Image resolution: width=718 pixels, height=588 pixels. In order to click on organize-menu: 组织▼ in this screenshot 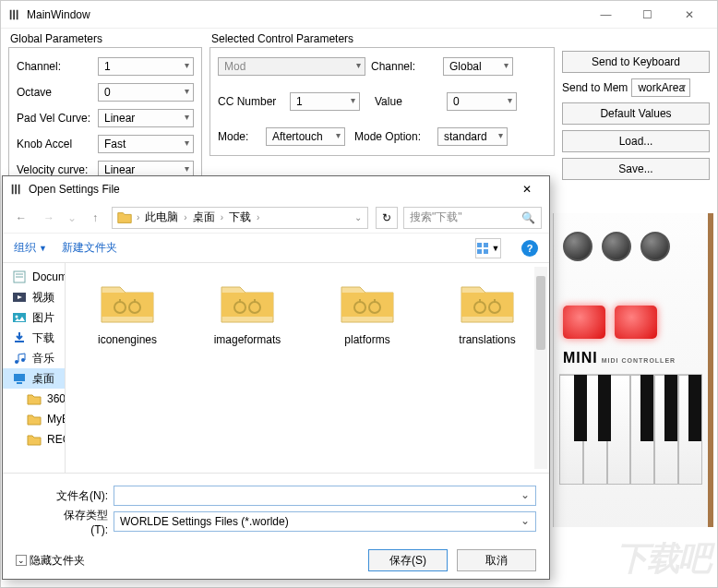, I will do `click(30, 247)`.